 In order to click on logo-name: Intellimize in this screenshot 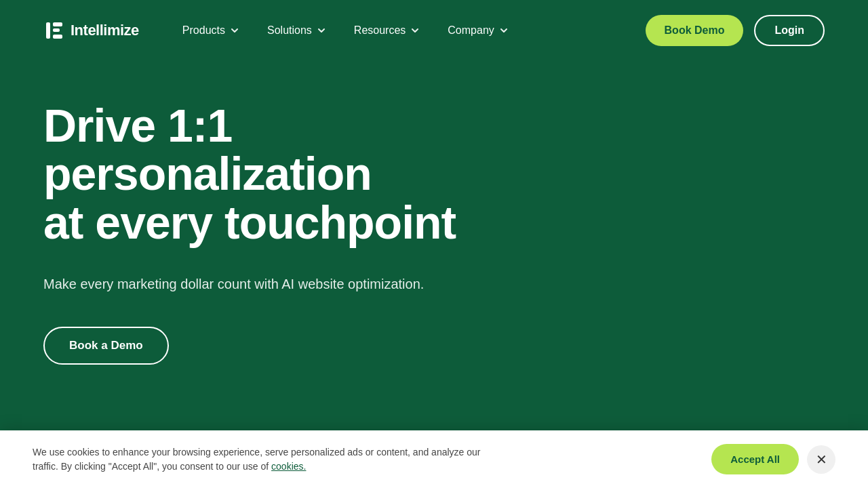, I will do `click(104, 30)`.